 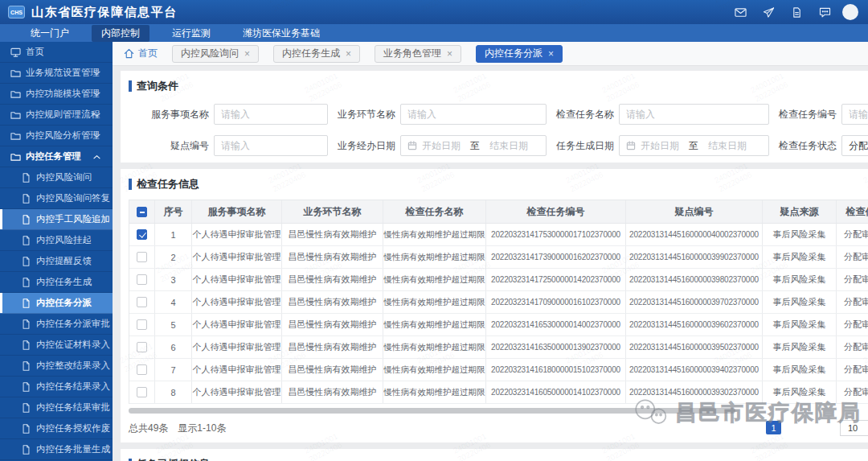 What do you see at coordinates (63, 114) in the screenshot?
I see `sidebar-item-label: 内控规则管理流程` at bounding box center [63, 114].